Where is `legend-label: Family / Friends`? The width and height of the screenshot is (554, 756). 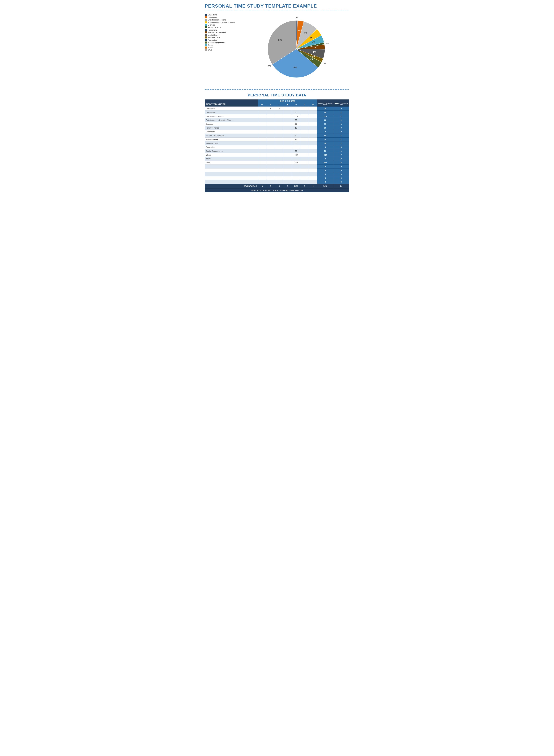 legend-label: Family / Friends is located at coordinates (215, 28).